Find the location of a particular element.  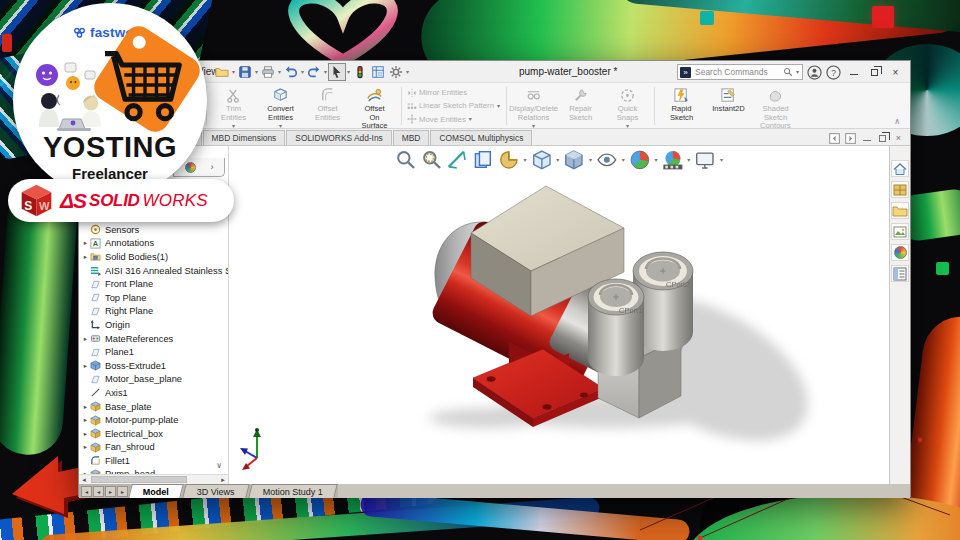

tree-item-base-plate: ▸Base_plate is located at coordinates (154, 407).